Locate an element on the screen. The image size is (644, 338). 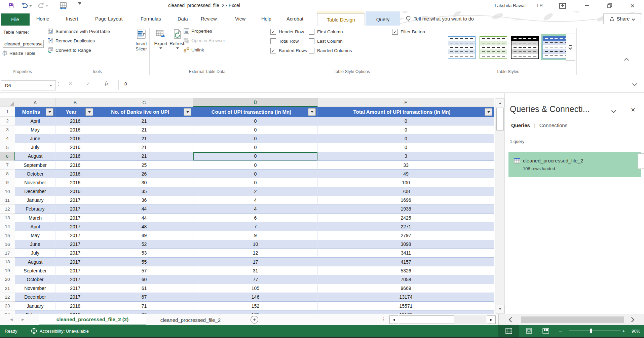
cell-A20: October is located at coordinates (35, 279).